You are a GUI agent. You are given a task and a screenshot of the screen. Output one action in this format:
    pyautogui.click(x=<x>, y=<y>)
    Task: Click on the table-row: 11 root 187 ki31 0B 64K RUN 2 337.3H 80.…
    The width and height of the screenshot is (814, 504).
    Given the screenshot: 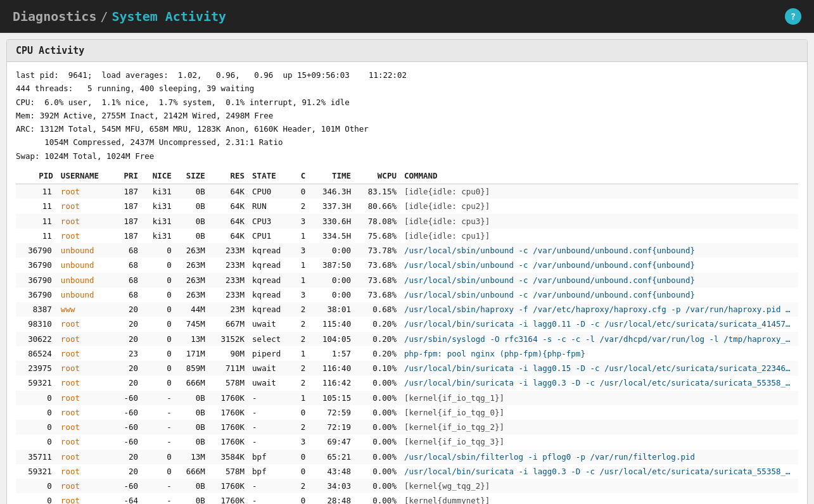 What is the action you would take?
    pyautogui.click(x=407, y=206)
    